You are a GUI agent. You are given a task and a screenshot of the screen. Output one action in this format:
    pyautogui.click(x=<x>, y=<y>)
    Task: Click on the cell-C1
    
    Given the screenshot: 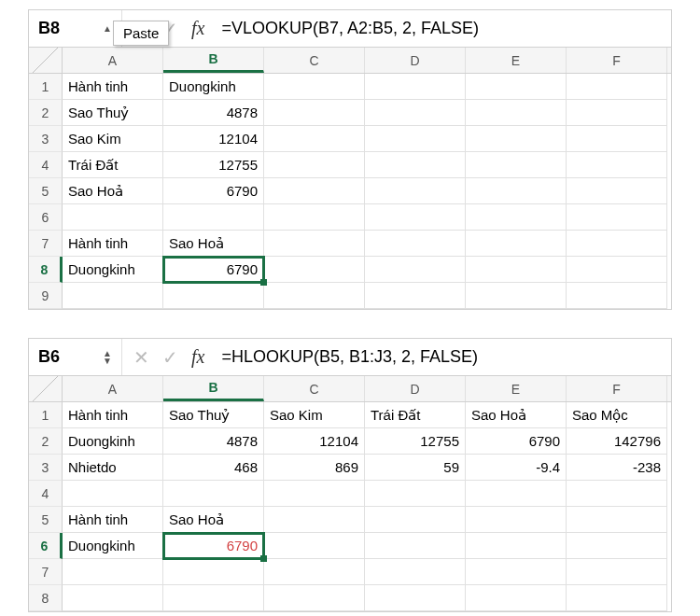 What is the action you would take?
    pyautogui.click(x=315, y=87)
    